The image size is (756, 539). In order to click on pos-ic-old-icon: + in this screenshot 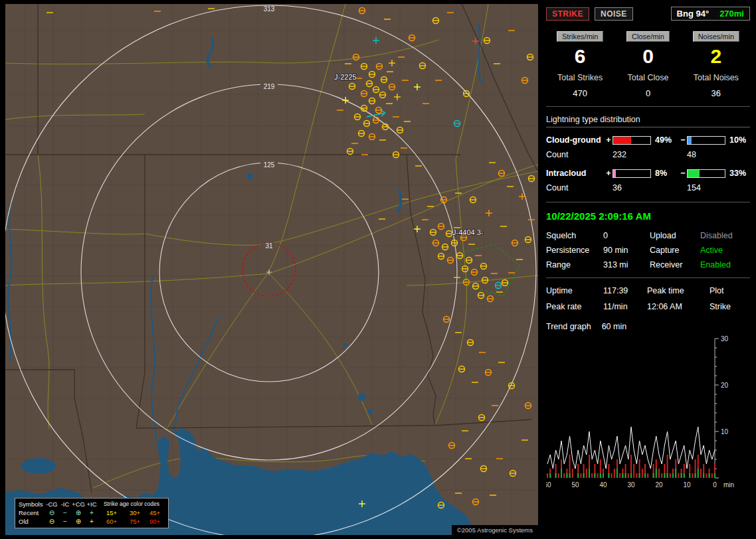, I will do `click(92, 522)`.